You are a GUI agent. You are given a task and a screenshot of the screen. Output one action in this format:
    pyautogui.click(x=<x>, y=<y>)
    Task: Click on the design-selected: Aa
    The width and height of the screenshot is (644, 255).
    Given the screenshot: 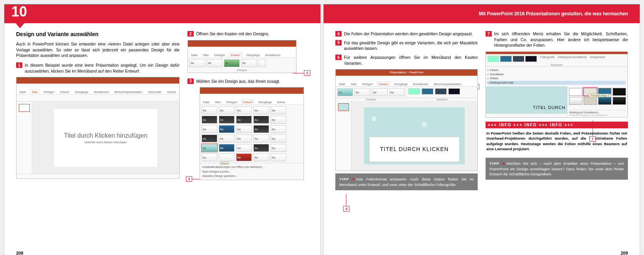 What is the action you would take?
    pyautogui.click(x=209, y=148)
    